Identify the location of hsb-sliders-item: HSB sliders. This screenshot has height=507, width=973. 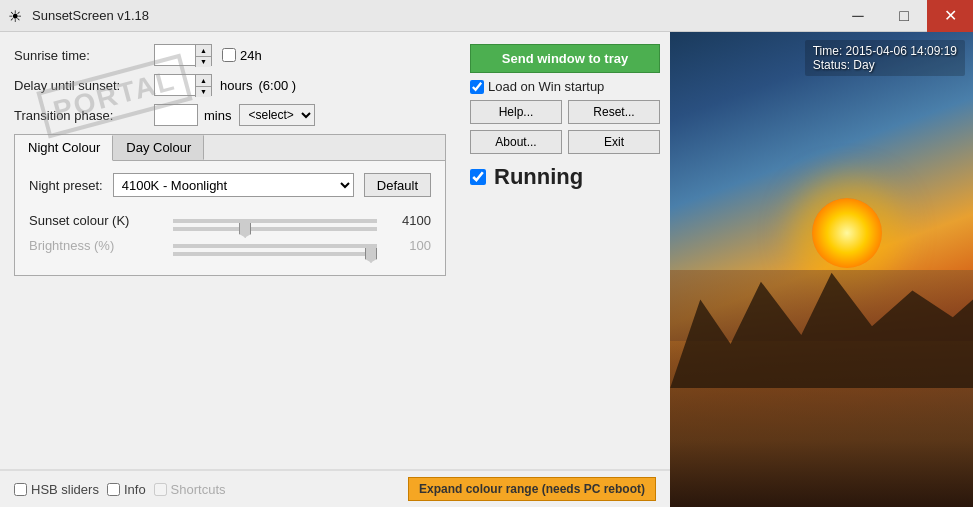
(56, 490).